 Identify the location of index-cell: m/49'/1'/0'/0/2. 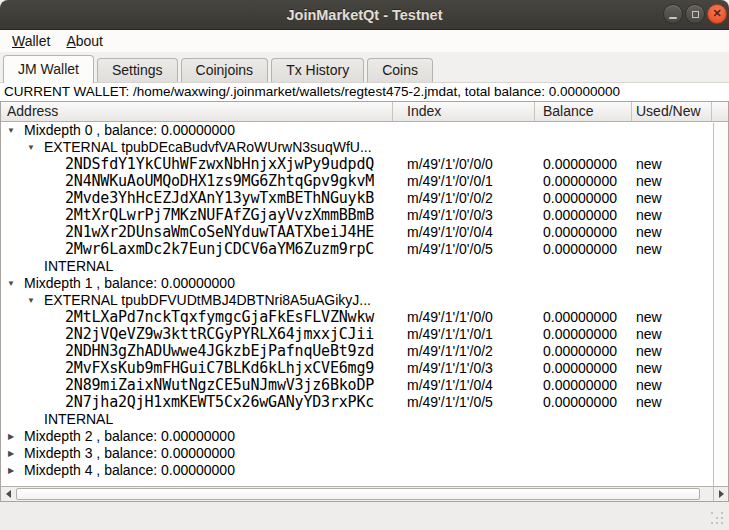
(464, 198).